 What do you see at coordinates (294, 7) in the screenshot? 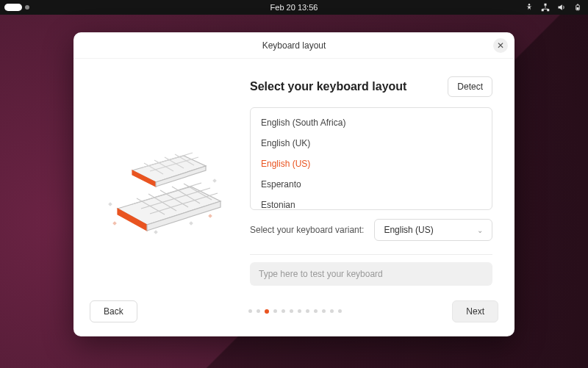
I see `gnome-top-bar: Feb 20 13:56` at bounding box center [294, 7].